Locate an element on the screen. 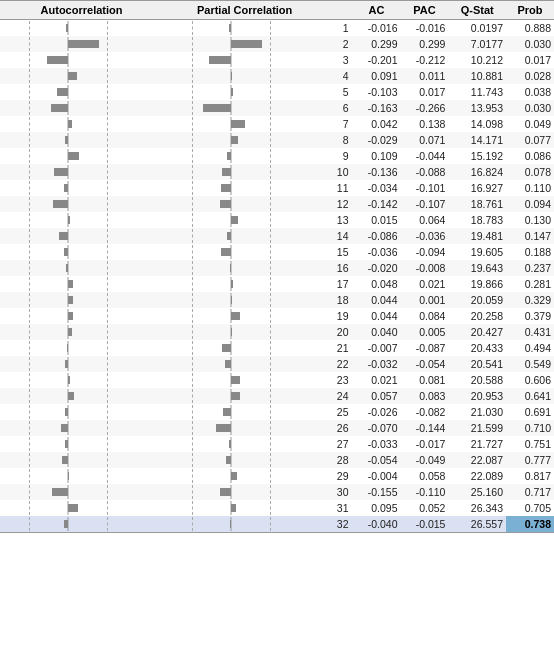 The image size is (554, 672). table-row: 11-0.034-0.10116.9270.110 is located at coordinates (277, 188).